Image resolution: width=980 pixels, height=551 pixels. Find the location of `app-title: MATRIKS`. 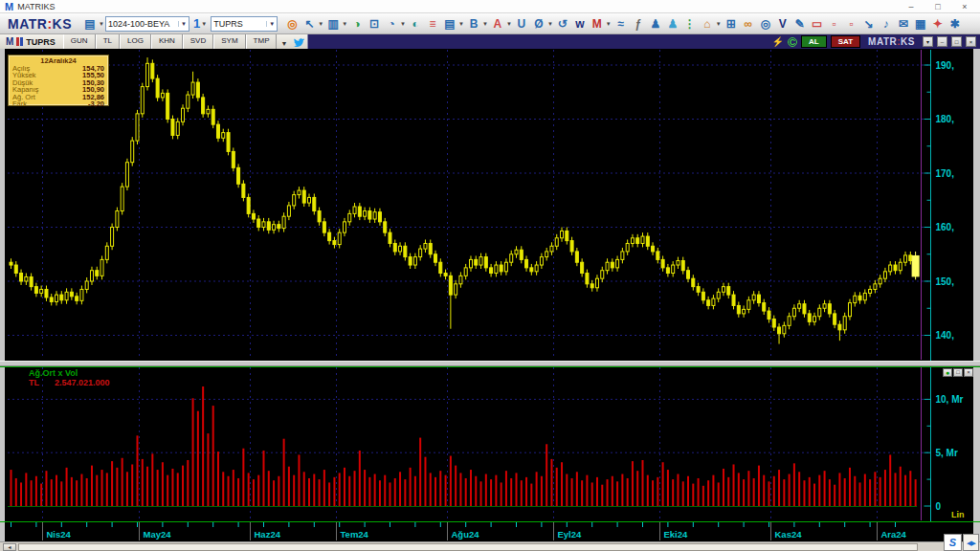

app-title: MATRIKS is located at coordinates (36, 7).